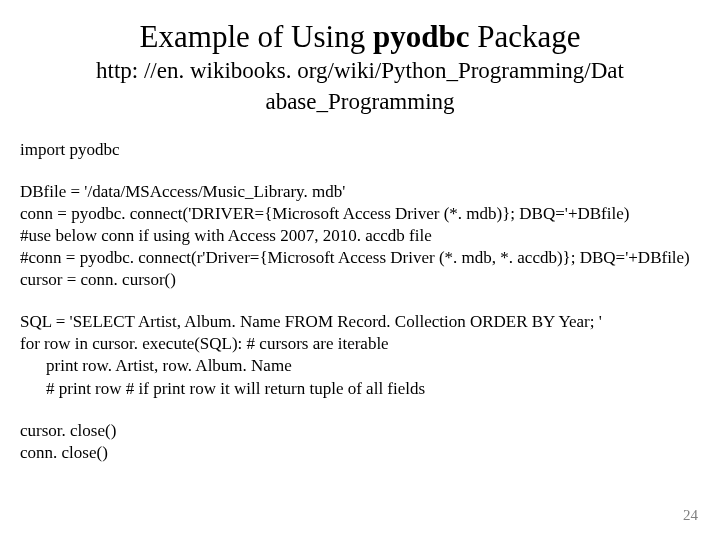 This screenshot has height=540, width=720. I want to click on code-line: # print row # if print row it will retur…, so click(356, 389).